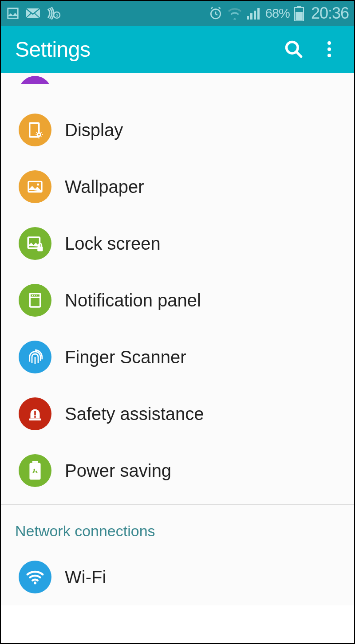 The image size is (355, 644). Describe the element at coordinates (113, 244) in the screenshot. I see `item-label: Lock screen` at that location.